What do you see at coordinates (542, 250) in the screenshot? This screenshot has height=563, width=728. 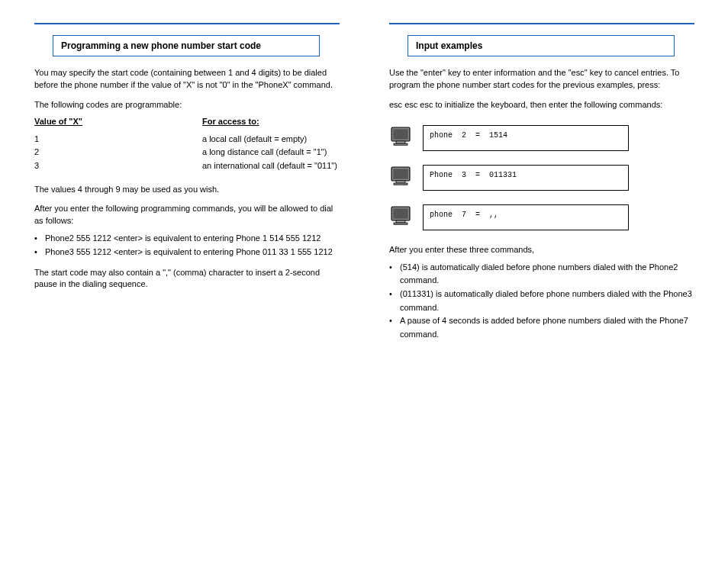 I see `right-after1: After you enter these three commands,` at bounding box center [542, 250].